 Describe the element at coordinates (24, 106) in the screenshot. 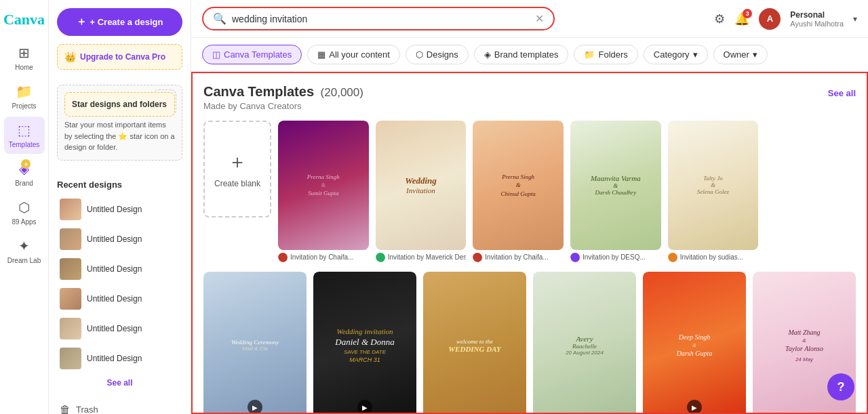

I see `sidebar-item-label: Projects` at that location.